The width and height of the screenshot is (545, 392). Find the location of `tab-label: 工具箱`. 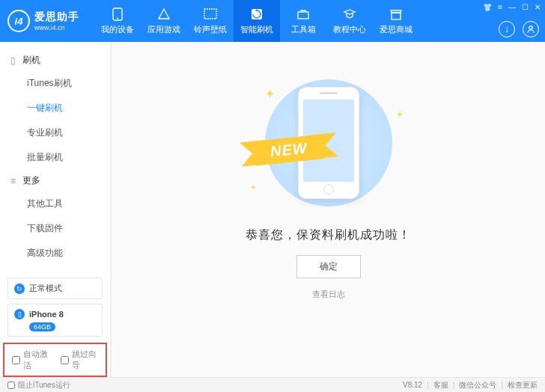

tab-label: 工具箱 is located at coordinates (304, 30).